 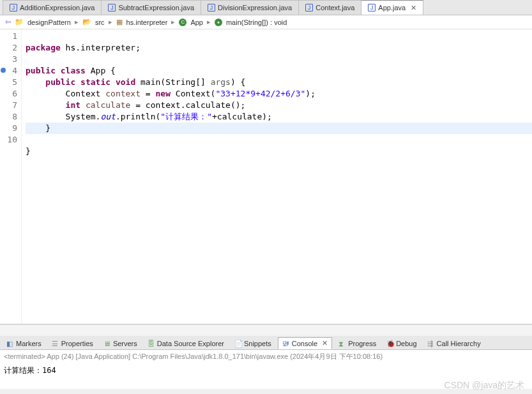 I want to click on bc-project: designPattern, so click(x=49, y=22).